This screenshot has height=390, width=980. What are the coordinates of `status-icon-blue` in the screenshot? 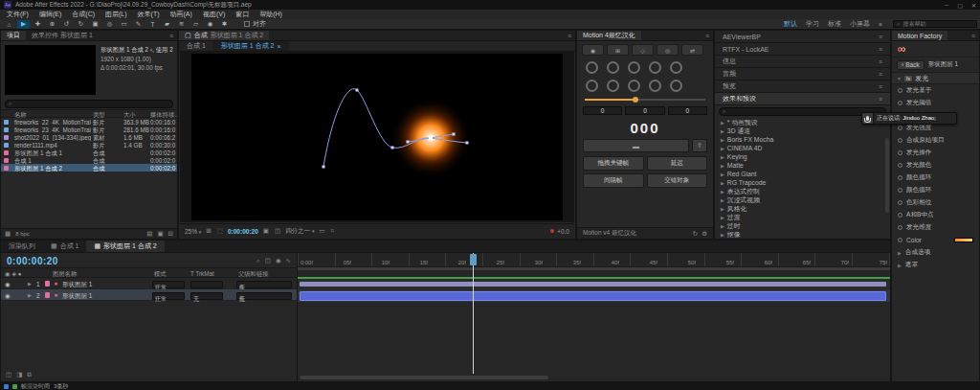 It's located at (6, 387).